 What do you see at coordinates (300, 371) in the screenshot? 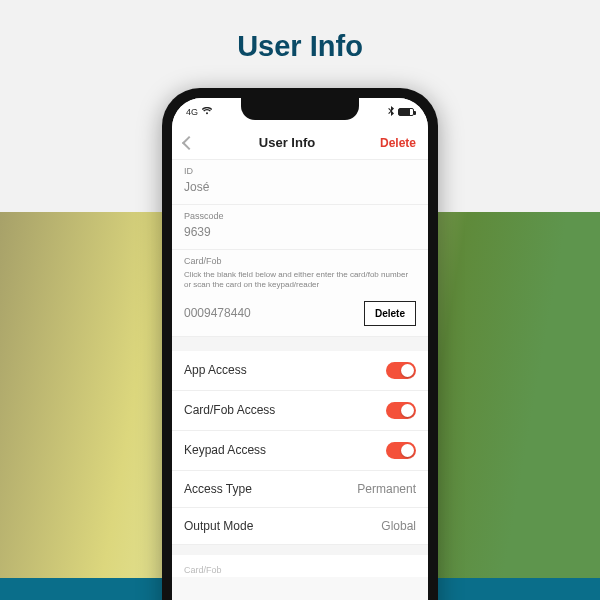
I see `app-access-row: App Access` at bounding box center [300, 371].